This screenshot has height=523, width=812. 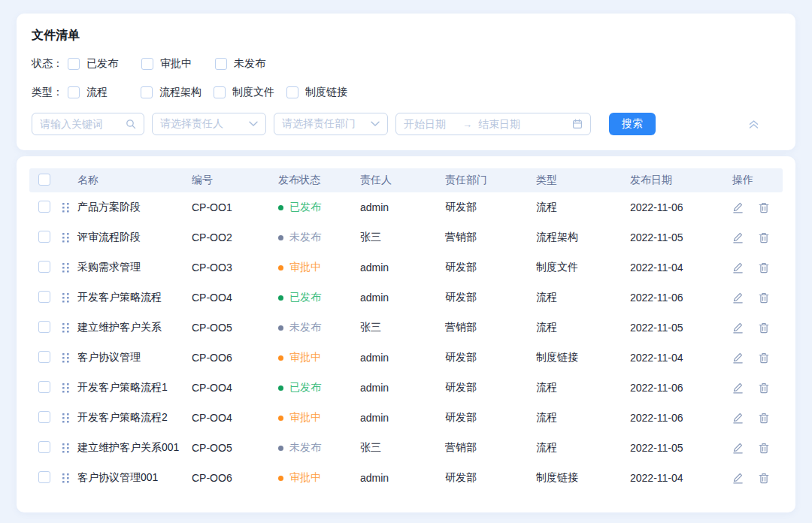 What do you see at coordinates (102, 64) in the screenshot?
I see `checkbox-label: 已发布` at bounding box center [102, 64].